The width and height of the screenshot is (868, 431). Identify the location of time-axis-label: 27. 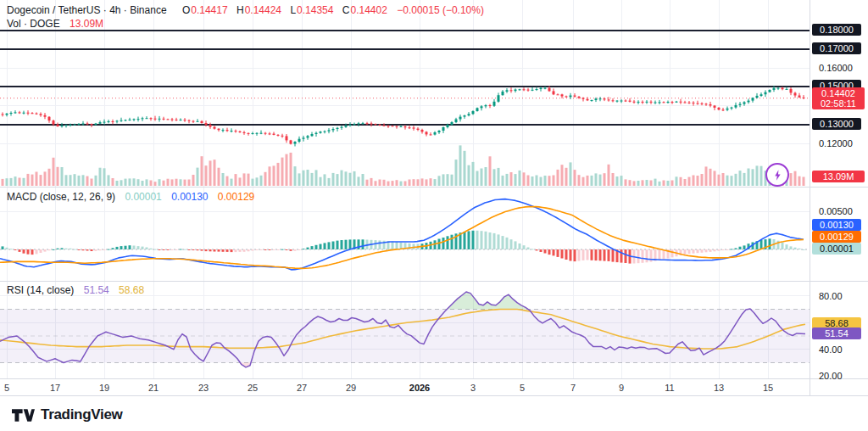
(302, 388).